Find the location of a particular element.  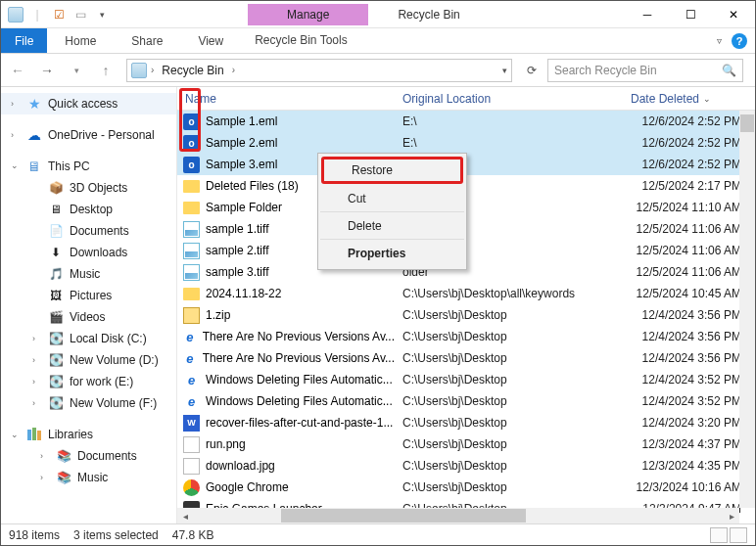

folder-icon: 💽 is located at coordinates (56, 382).